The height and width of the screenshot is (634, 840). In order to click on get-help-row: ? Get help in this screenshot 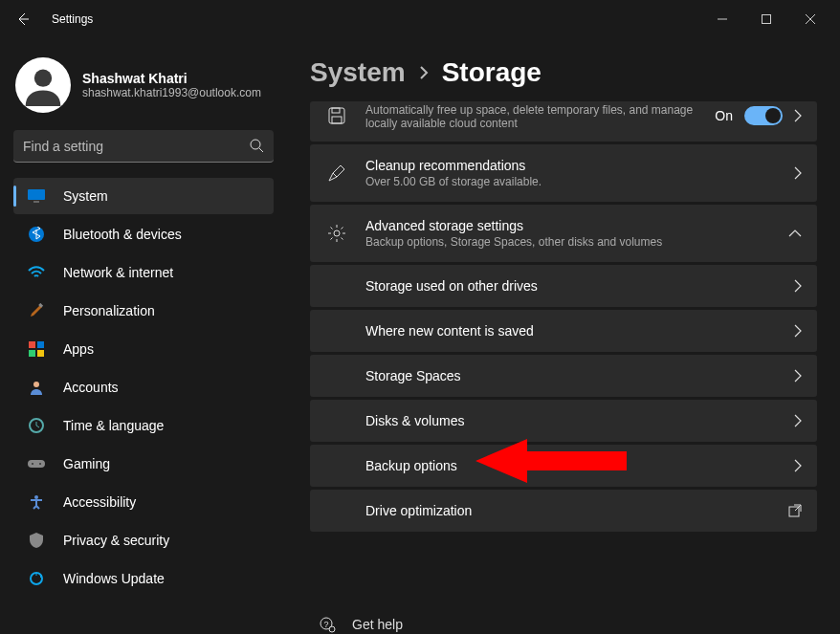, I will do `click(564, 618)`.